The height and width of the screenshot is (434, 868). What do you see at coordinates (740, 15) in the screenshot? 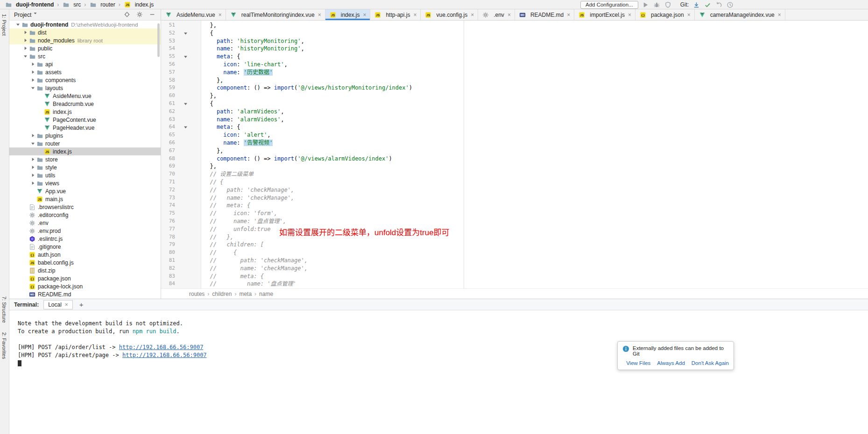
I see `editor-tab: cameraManage\index.vue×` at bounding box center [740, 15].